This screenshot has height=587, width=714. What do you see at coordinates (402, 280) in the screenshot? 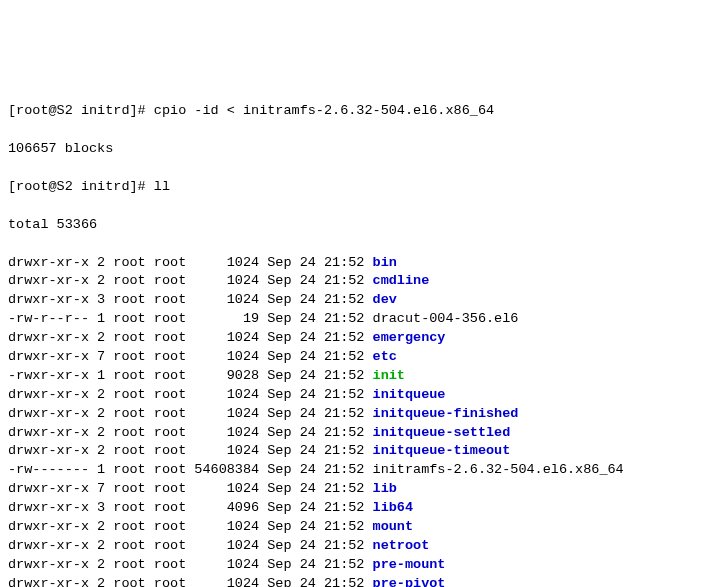
I see `listing-name: cmdline` at bounding box center [402, 280].